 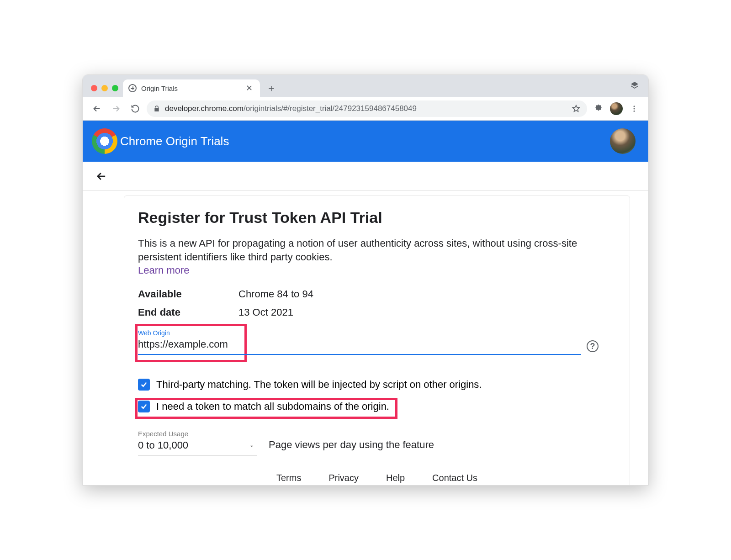 I want to click on tab-strip: Origin Trials ✕ ＋, so click(x=366, y=86).